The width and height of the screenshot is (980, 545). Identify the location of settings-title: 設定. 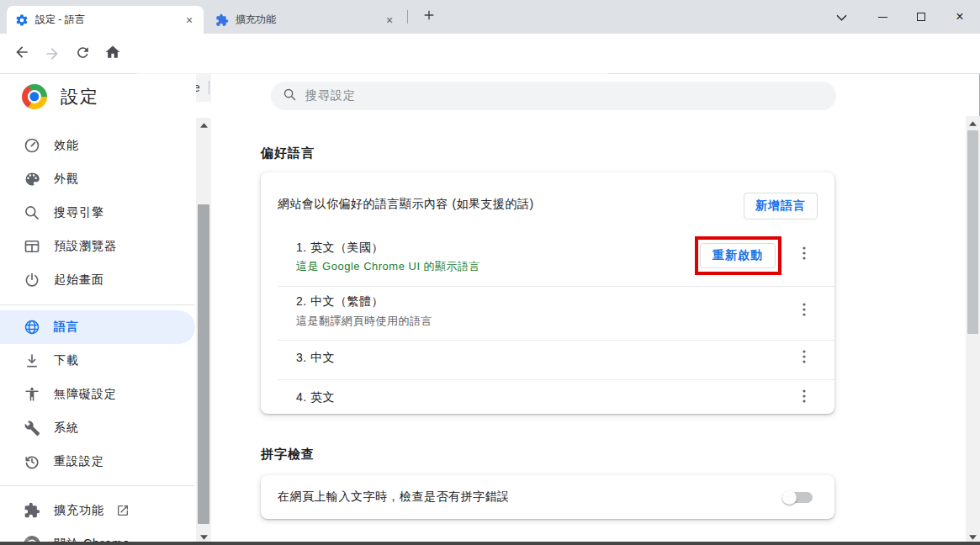
(80, 97).